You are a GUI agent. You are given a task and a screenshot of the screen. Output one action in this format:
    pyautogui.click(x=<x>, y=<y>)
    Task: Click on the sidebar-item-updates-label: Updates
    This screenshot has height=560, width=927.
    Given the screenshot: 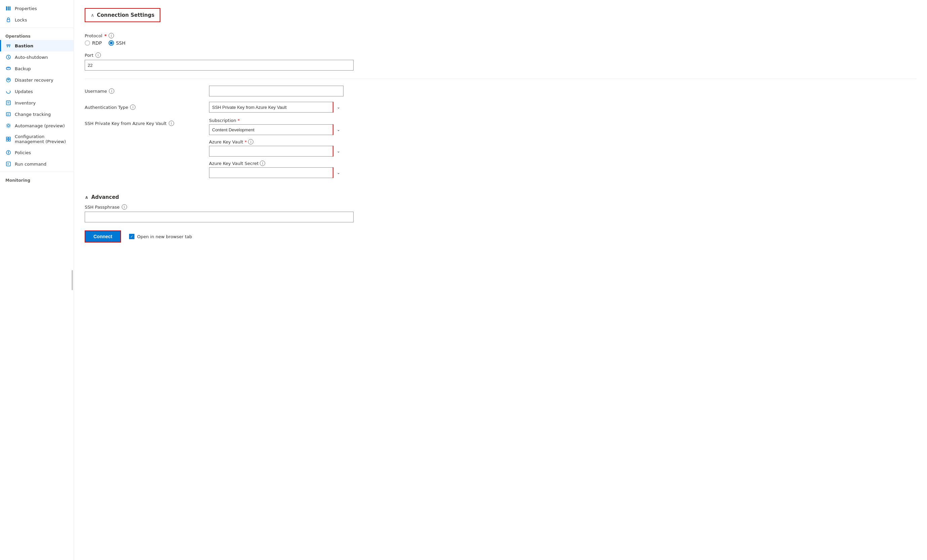 What is the action you would take?
    pyautogui.click(x=24, y=92)
    